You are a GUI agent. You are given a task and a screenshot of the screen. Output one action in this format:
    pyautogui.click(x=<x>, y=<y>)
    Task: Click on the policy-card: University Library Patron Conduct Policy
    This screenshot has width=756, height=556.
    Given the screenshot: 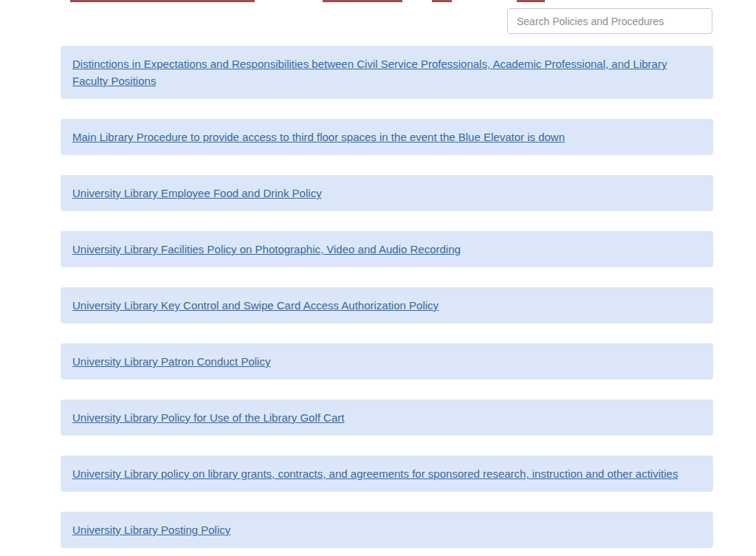 What is the action you would take?
    pyautogui.click(x=387, y=362)
    